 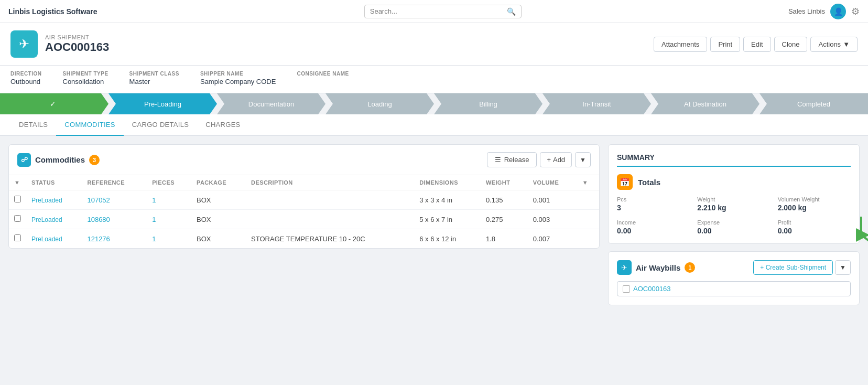 I want to click on col-package: PACKAGE, so click(x=219, y=183).